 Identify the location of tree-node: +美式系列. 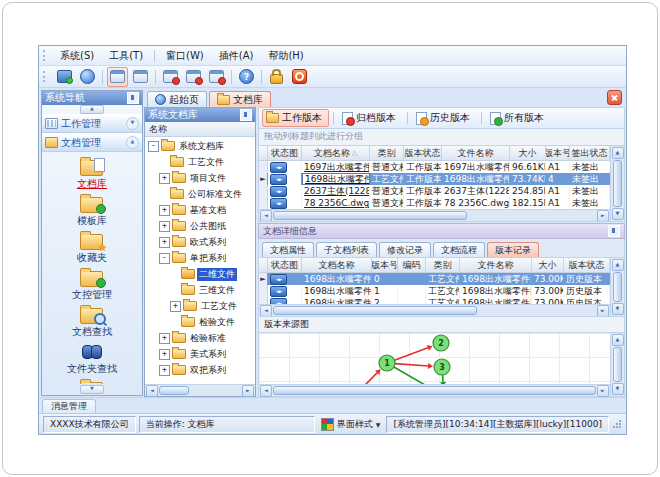
(200, 354).